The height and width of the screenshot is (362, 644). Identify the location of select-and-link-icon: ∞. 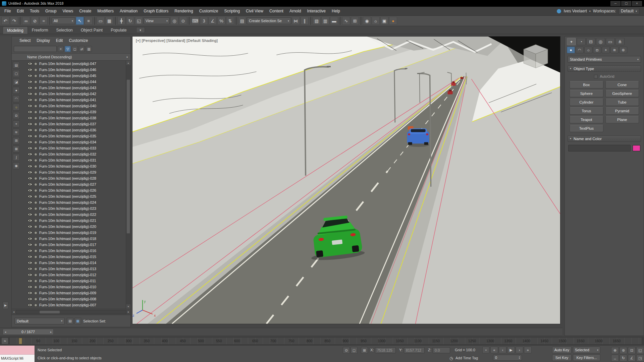
(26, 21).